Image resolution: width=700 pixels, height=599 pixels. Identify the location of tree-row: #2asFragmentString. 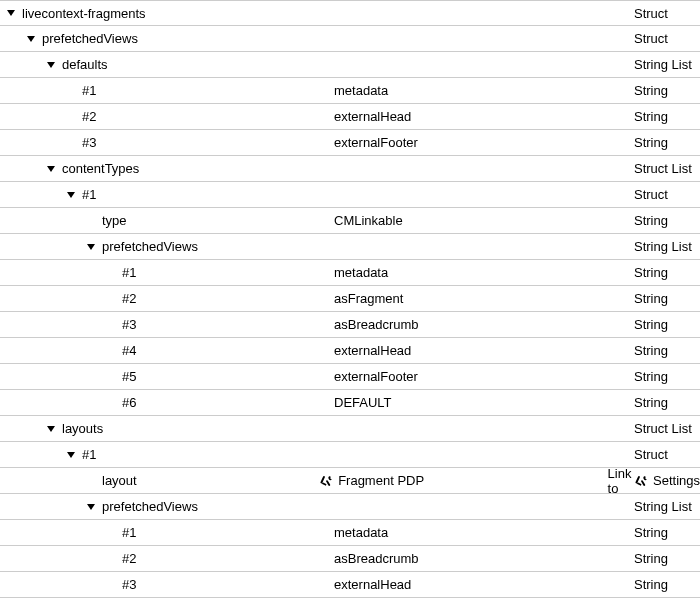
(350, 299).